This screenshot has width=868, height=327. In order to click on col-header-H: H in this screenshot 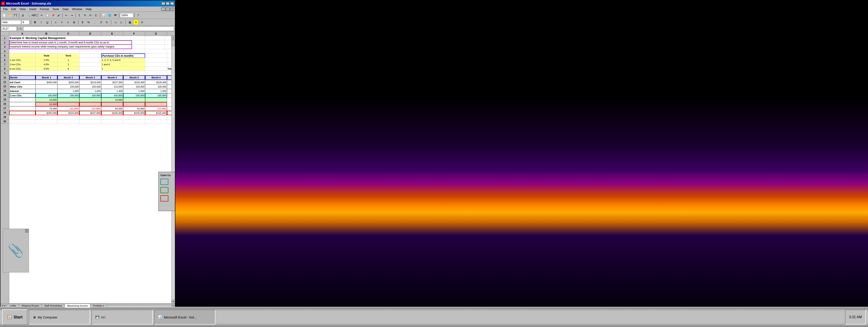, I will do `click(171, 34)`.